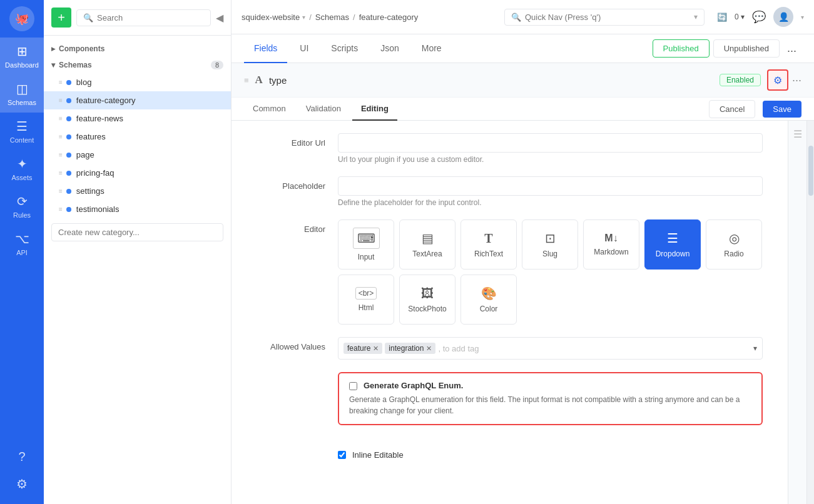 Image resolution: width=814 pixels, height=504 pixels. Describe the element at coordinates (550, 254) in the screenshot. I see `editor-option-slug-label: Slug` at that location.